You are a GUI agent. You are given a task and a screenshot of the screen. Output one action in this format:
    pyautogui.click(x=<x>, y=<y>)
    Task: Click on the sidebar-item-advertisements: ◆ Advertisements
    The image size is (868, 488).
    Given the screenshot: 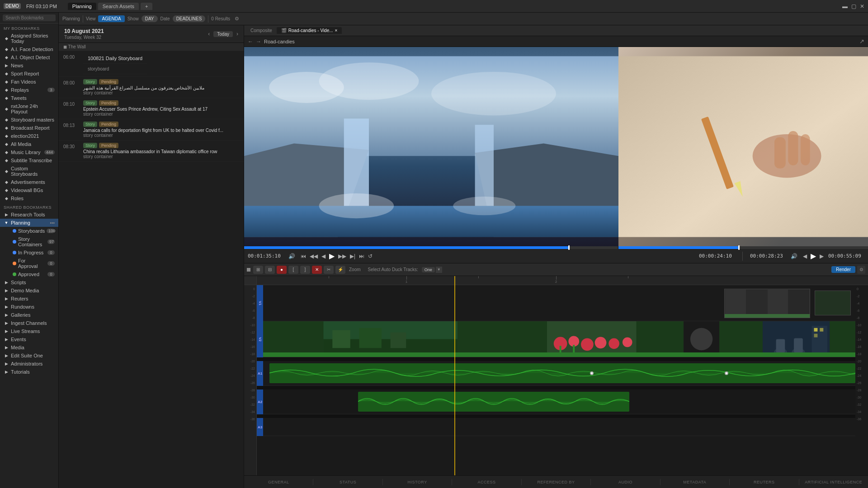 What is the action you would take?
    pyautogui.click(x=29, y=182)
    